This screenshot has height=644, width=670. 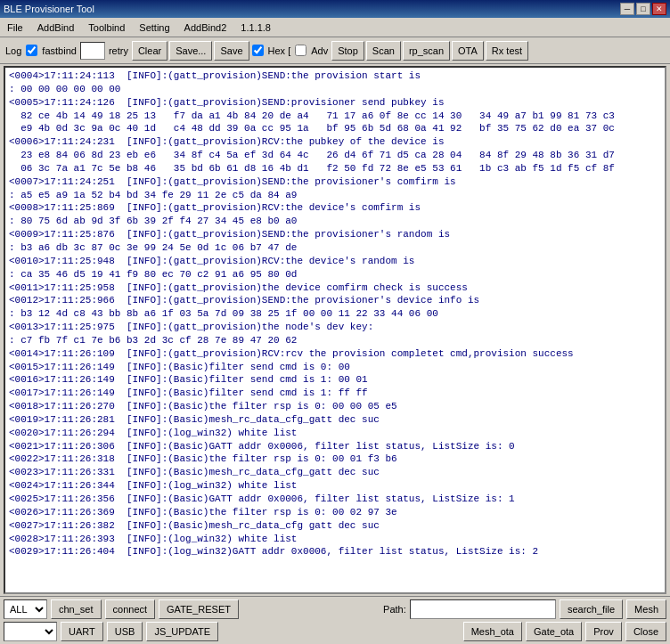 I want to click on path-input, so click(x=483, y=609).